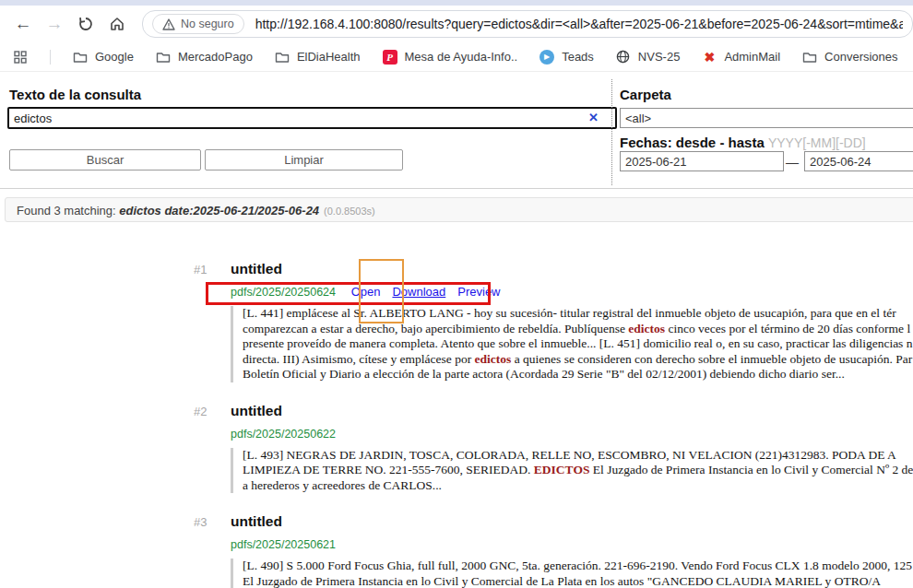  I want to click on bookmark-label: Google, so click(114, 57).